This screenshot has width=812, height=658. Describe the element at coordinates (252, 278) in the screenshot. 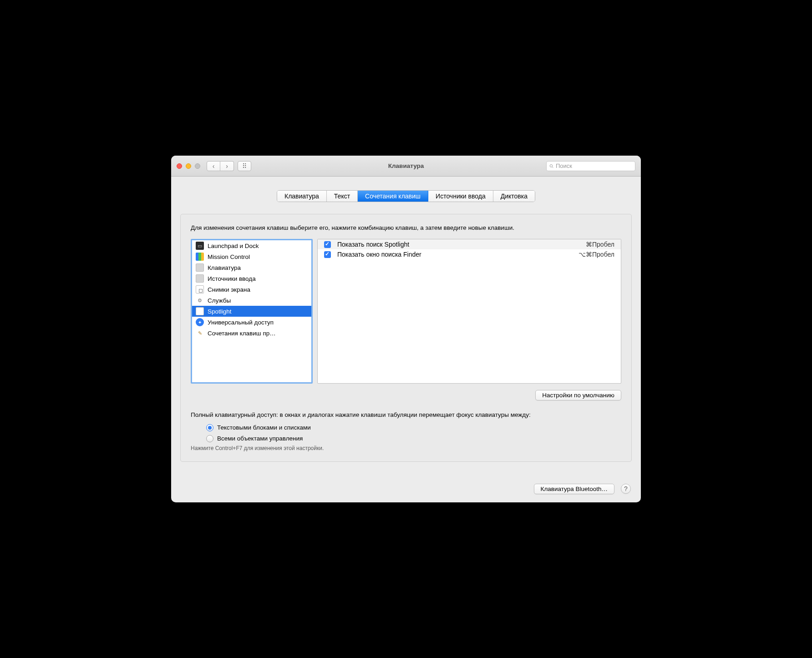

I see `sidebar-item-input-sources: Источники ввода` at that location.